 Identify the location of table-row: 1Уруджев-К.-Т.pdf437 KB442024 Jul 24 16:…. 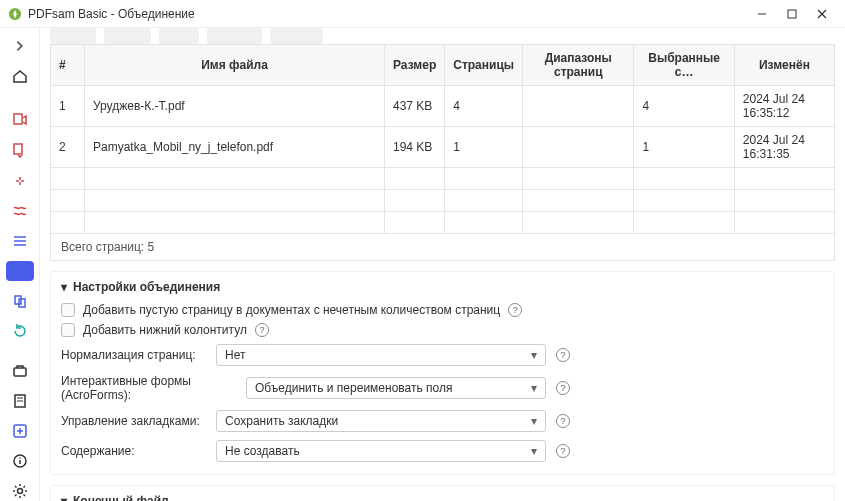
(443, 106).